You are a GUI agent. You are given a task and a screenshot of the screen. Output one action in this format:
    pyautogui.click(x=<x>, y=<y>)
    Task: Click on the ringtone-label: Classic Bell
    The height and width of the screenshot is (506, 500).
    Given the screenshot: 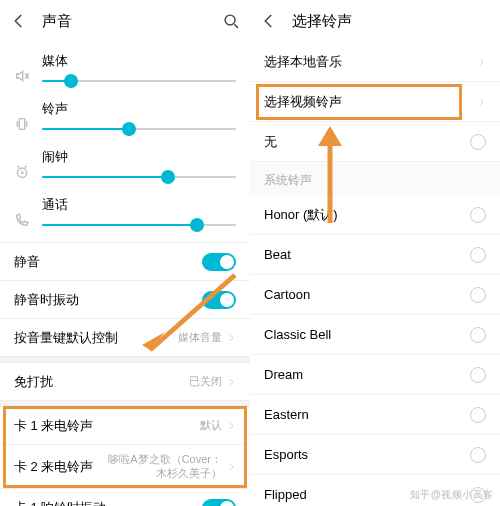 What is the action you would take?
    pyautogui.click(x=367, y=334)
    